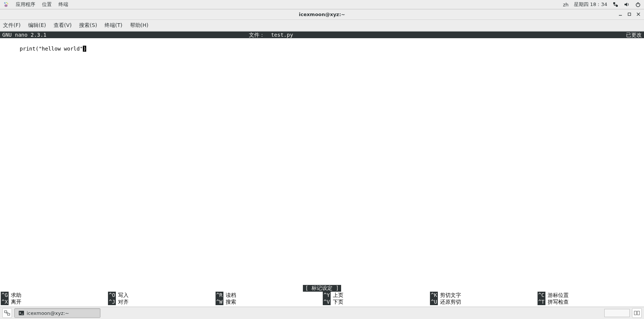 The width and height of the screenshot is (644, 319). I want to click on panel-datetime: 星期四 18：34, so click(591, 4).